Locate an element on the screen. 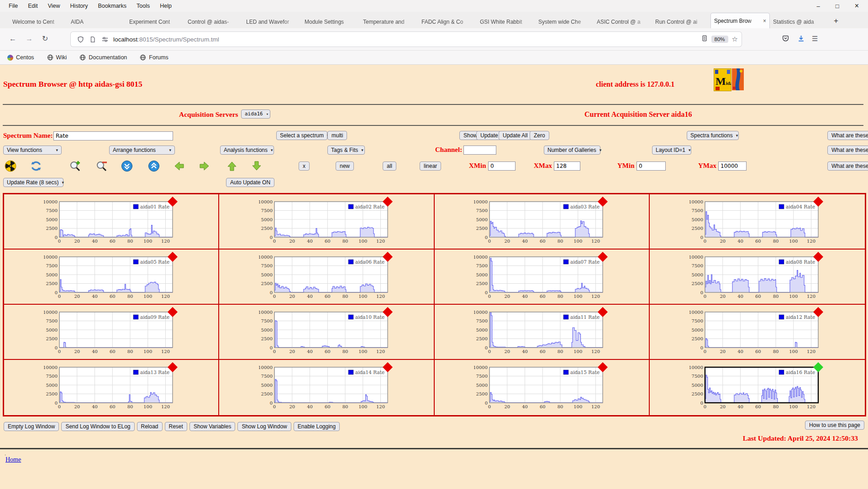 This screenshot has width=868, height=489. bookmark-forums: Forums is located at coordinates (154, 57).